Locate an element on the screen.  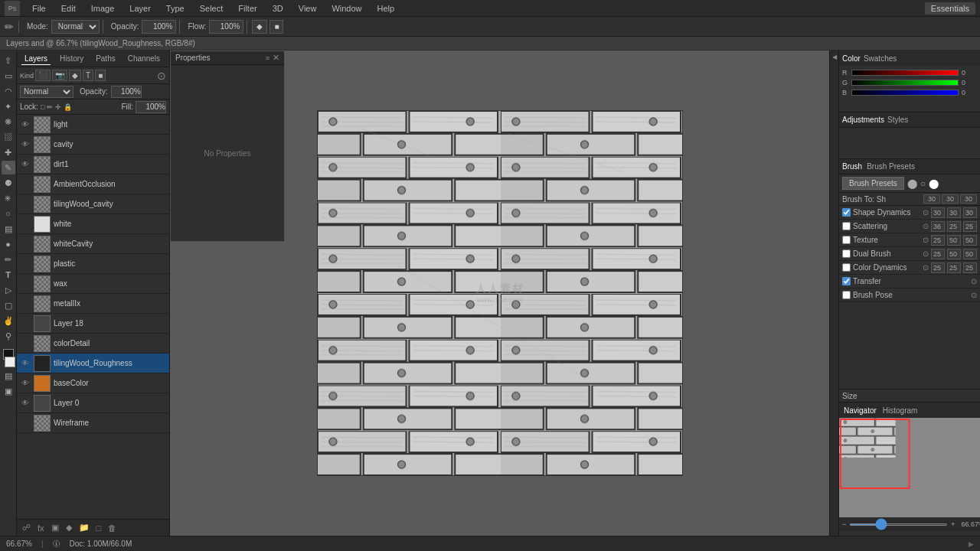
history-brush-tool: ⛯ is located at coordinates (8, 198).